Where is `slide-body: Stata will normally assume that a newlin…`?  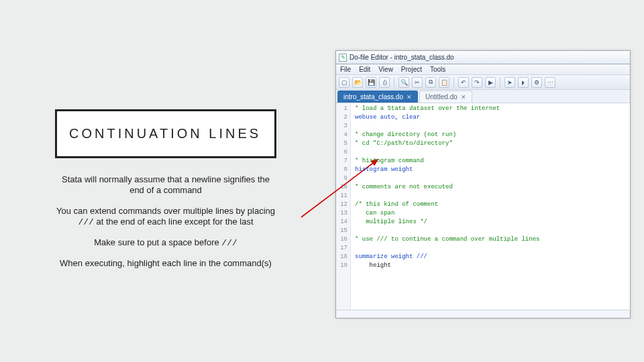
slide-body: Stata will normally assume that a newlin… is located at coordinates (166, 227).